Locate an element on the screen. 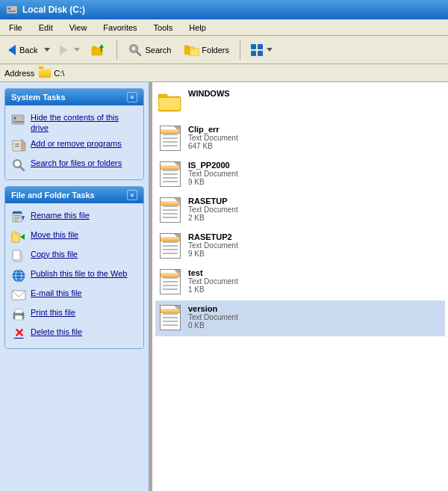 Image resolution: width=448 pixels, height=491 pixels. file-name: test is located at coordinates (214, 273).